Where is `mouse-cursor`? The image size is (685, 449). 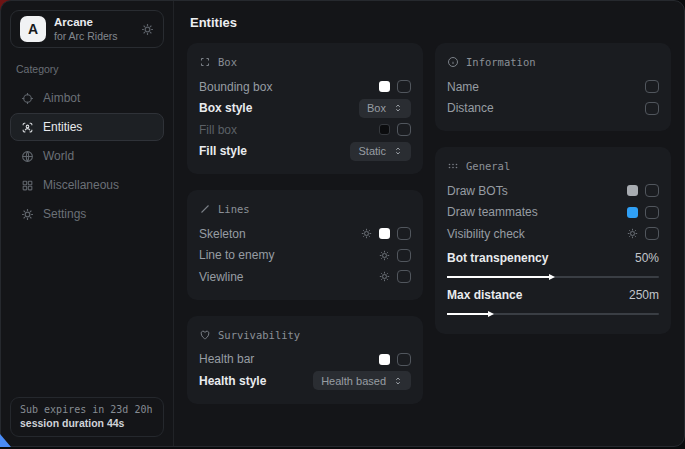
mouse-cursor is located at coordinates (6, 440).